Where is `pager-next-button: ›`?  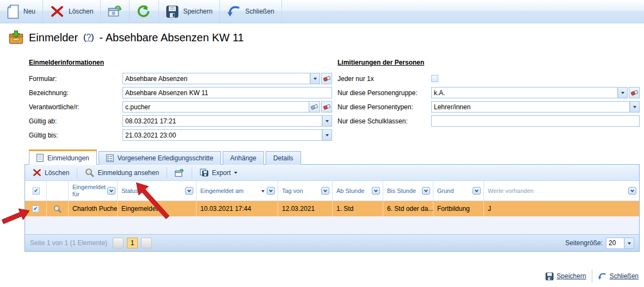 pager-next-button: › is located at coordinates (146, 243).